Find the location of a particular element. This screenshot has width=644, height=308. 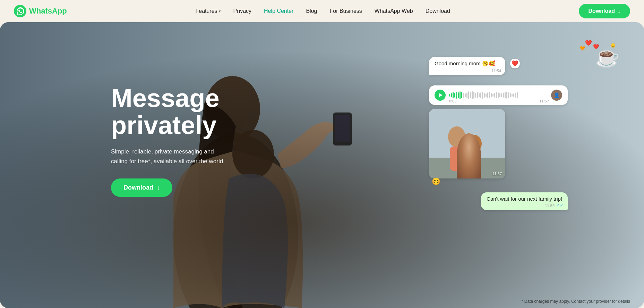

nav-blog: Blog is located at coordinates (311, 11).